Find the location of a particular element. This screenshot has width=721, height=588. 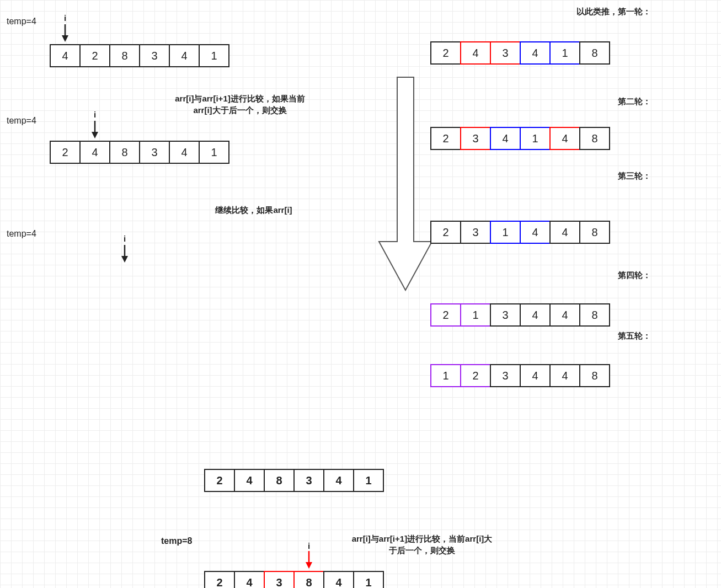

array-row-round: 213448 is located at coordinates (520, 315).